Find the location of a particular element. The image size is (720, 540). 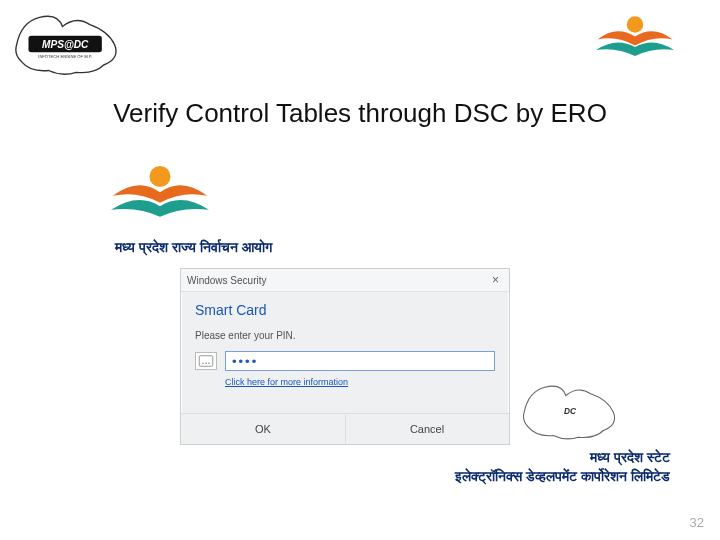

svg-text: MPS@DC is located at coordinates (66, 44).